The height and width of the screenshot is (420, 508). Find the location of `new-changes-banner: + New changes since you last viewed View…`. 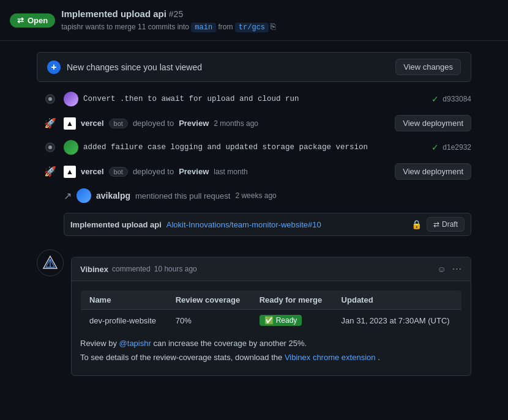

new-changes-banner: + New changes since you last viewed View… is located at coordinates (254, 67).